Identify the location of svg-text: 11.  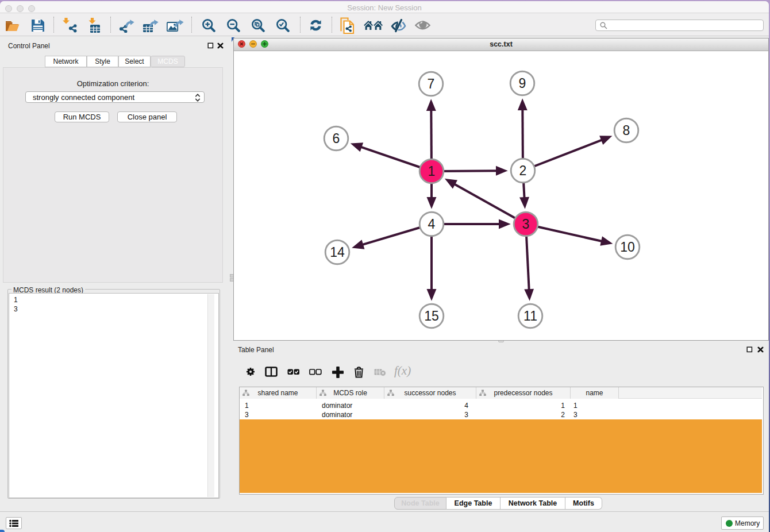
(530, 316).